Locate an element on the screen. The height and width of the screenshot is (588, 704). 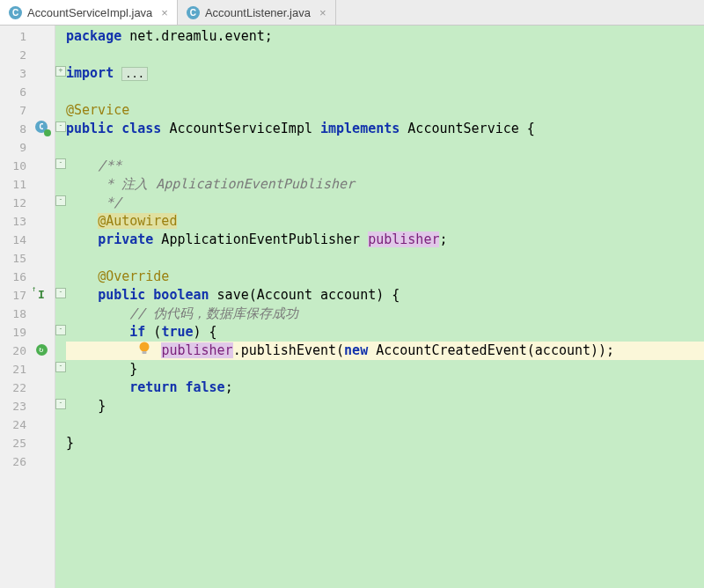
editor-tabs: C AccountServiceImpl.java × C AccountLis… is located at coordinates (352, 12).